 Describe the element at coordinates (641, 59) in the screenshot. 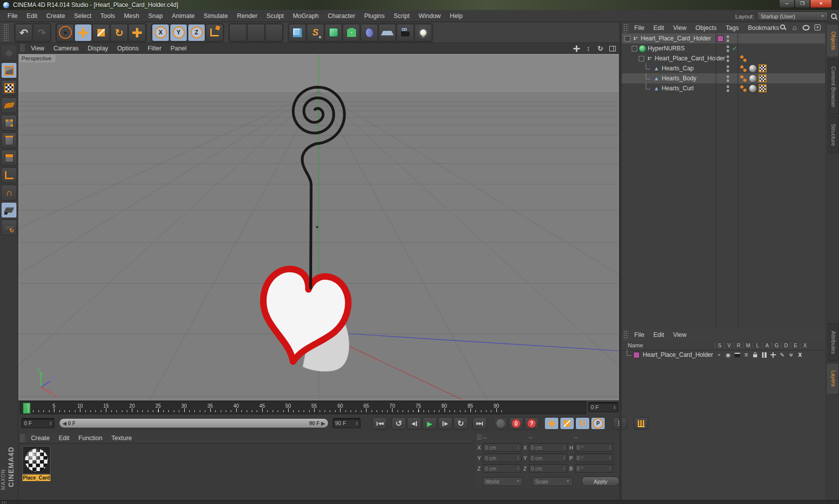

I see `expand-icon: -` at that location.